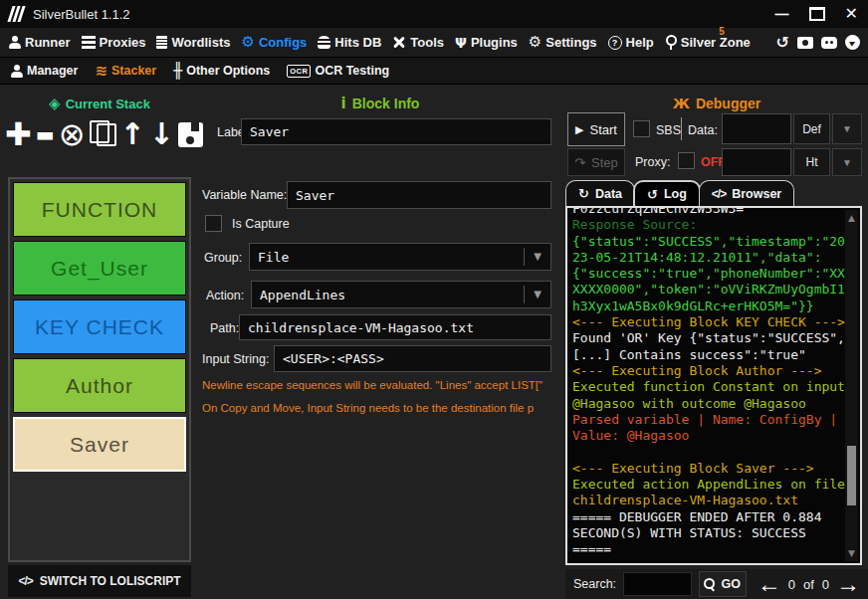 Image resolution: width=868 pixels, height=599 pixels. What do you see at coordinates (852, 42) in the screenshot?
I see `telegram-icon` at bounding box center [852, 42].